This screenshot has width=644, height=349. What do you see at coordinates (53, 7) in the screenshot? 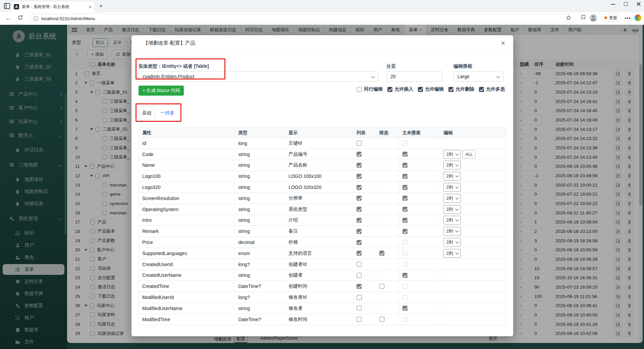
I see `browser-tab: A 菜单 - 系统管理 - 后台系统 ×` at bounding box center [53, 7].